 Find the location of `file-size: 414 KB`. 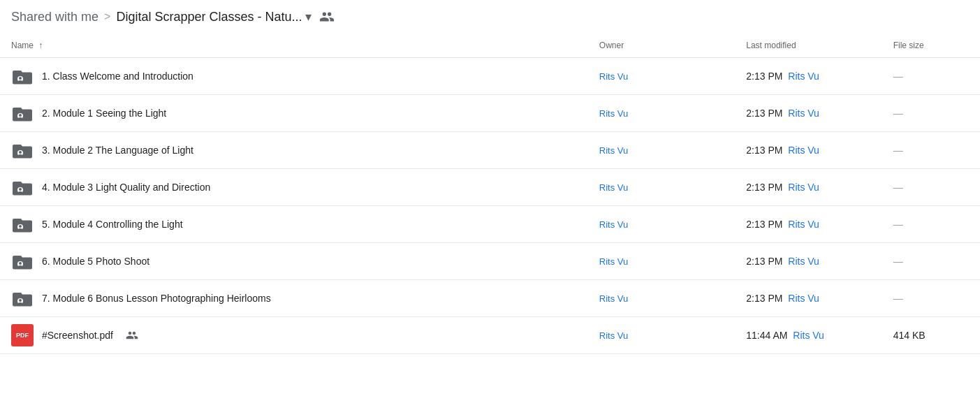

file-size: 414 KB is located at coordinates (931, 335).